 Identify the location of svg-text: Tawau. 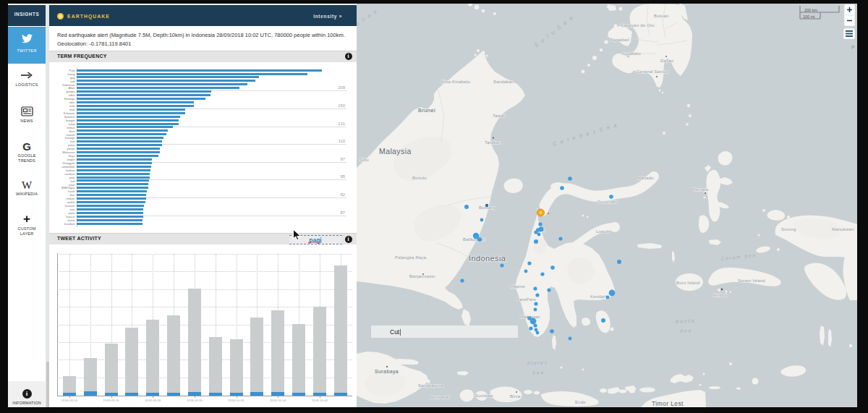
(499, 116).